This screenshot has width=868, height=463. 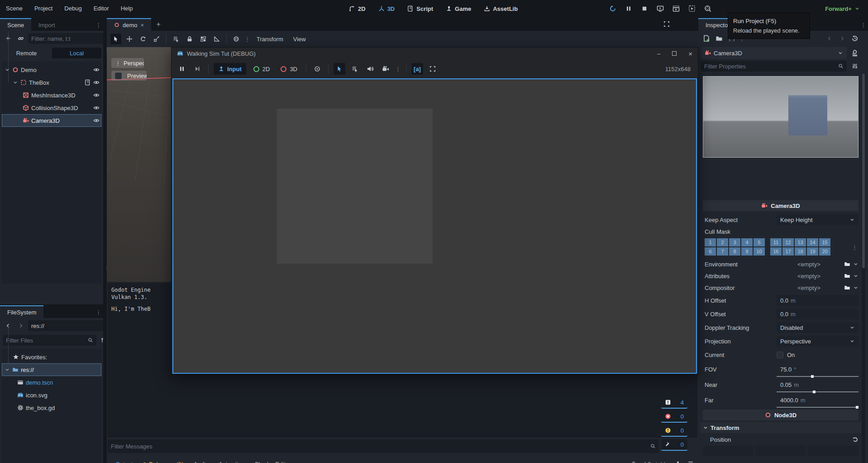 I want to click on menu-scene: Scene, so click(x=14, y=9).